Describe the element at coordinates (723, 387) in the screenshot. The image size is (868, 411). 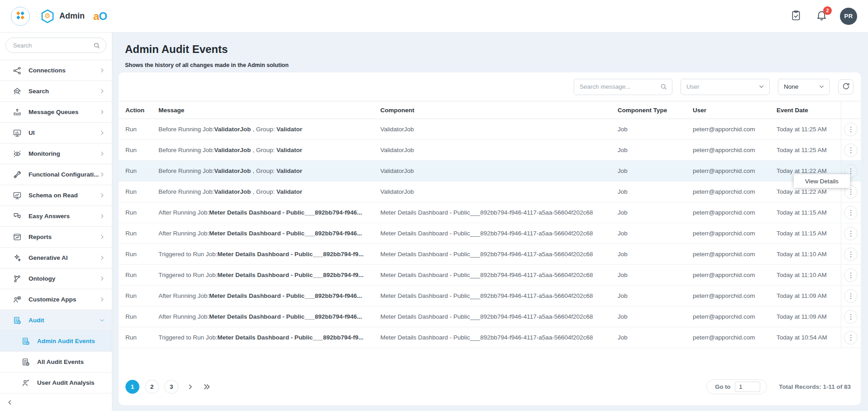
I see `goto-label: Go to` at that location.